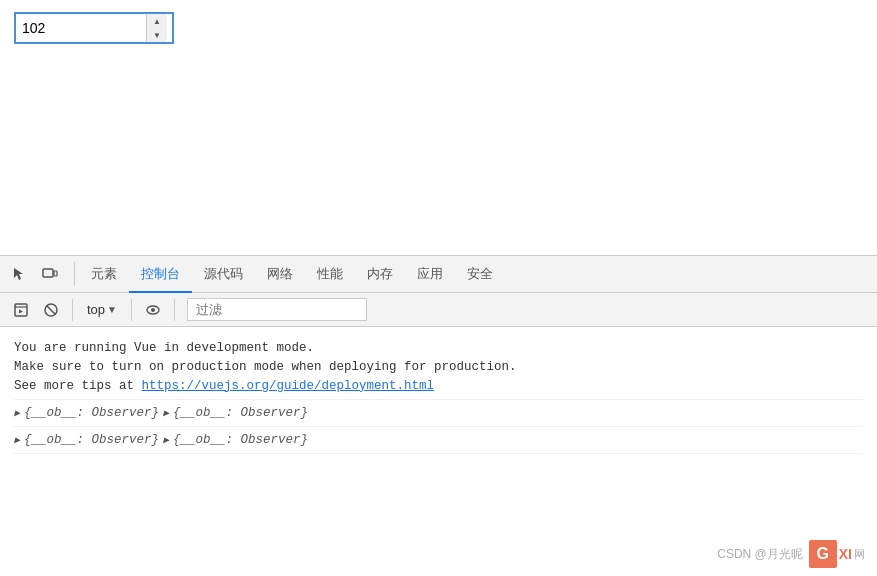 The image size is (877, 576). I want to click on device-icon, so click(50, 274).